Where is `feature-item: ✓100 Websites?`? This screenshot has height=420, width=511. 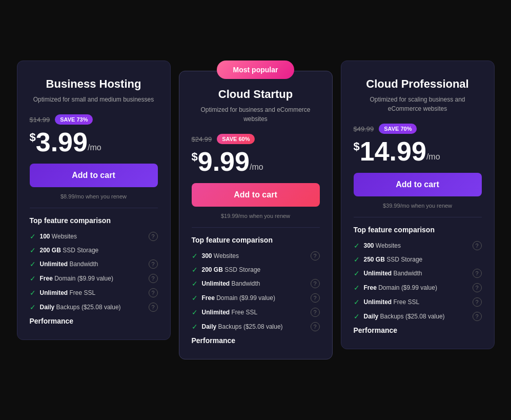
feature-item: ✓100 Websites? is located at coordinates (94, 236).